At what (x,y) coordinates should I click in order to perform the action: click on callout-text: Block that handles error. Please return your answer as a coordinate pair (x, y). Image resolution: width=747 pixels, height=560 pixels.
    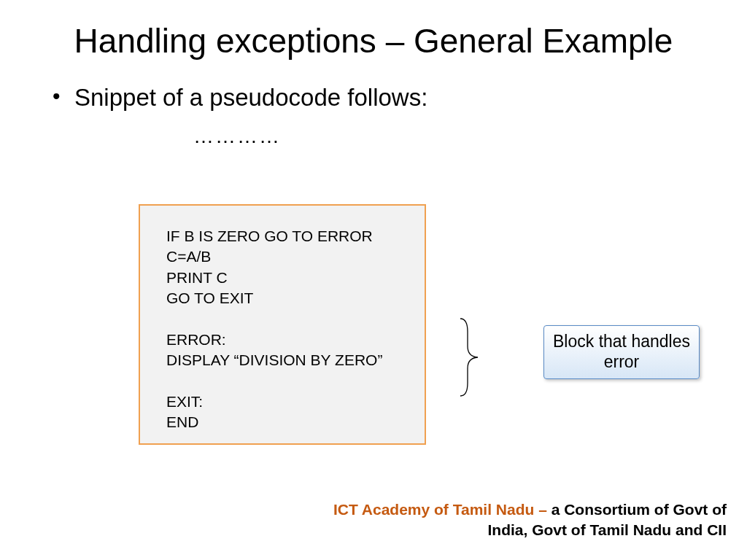
    Looking at the image, I should click on (622, 351).